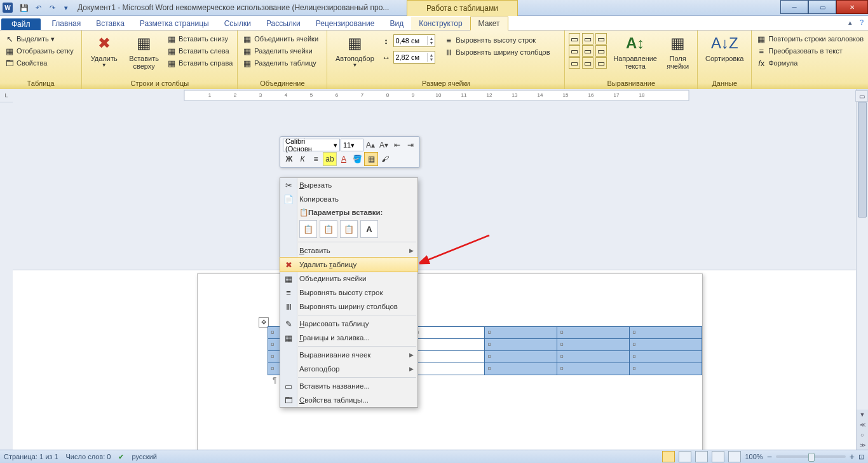 The width and height of the screenshot is (868, 463). What do you see at coordinates (39, 51) in the screenshot?
I see `view-gridlines-button: ▦Отобразить сетку` at bounding box center [39, 51].